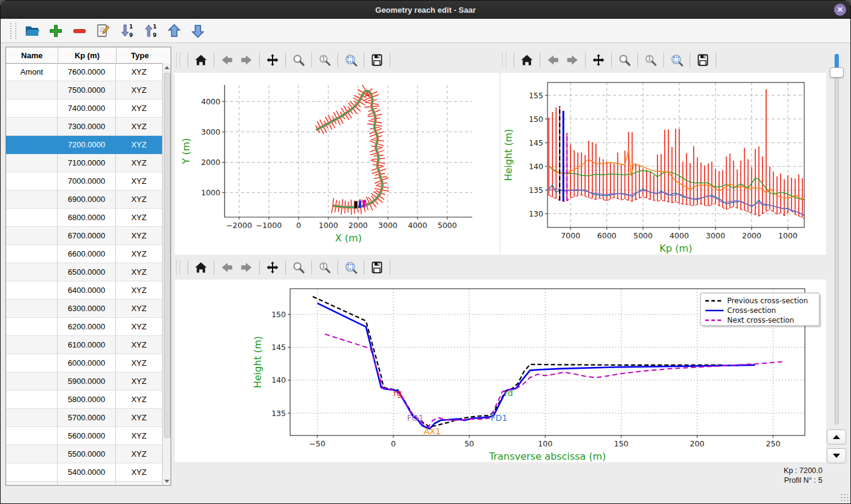 The image size is (851, 504). What do you see at coordinates (84, 109) in the screenshot?
I see `table-row: 7400.0000XYZ` at bounding box center [84, 109].